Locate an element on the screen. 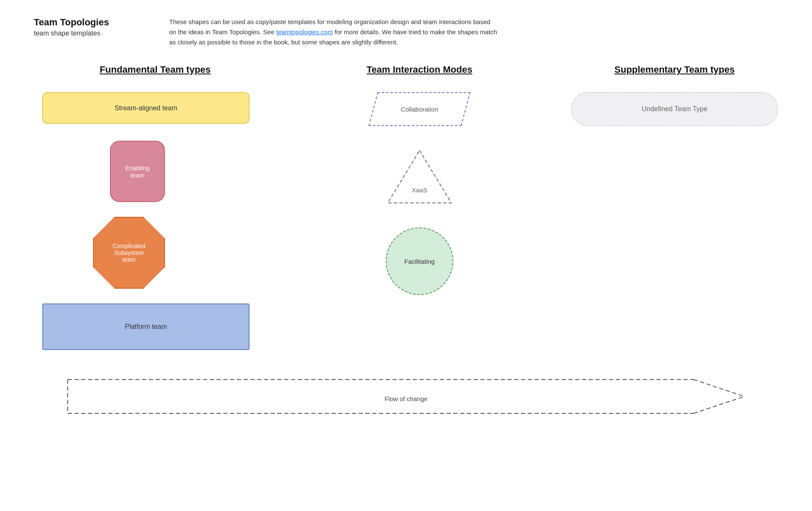  collaboration-label: Collaboration is located at coordinates (420, 109).